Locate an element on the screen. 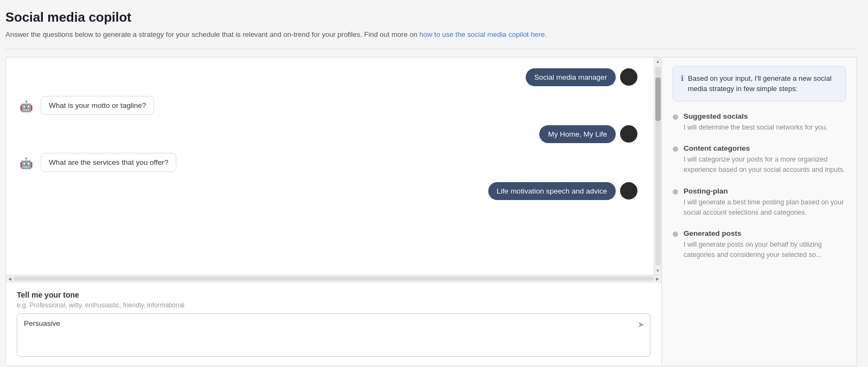 The height and width of the screenshot is (367, 868). bot-icon-1: 🤖 is located at coordinates (26, 106).